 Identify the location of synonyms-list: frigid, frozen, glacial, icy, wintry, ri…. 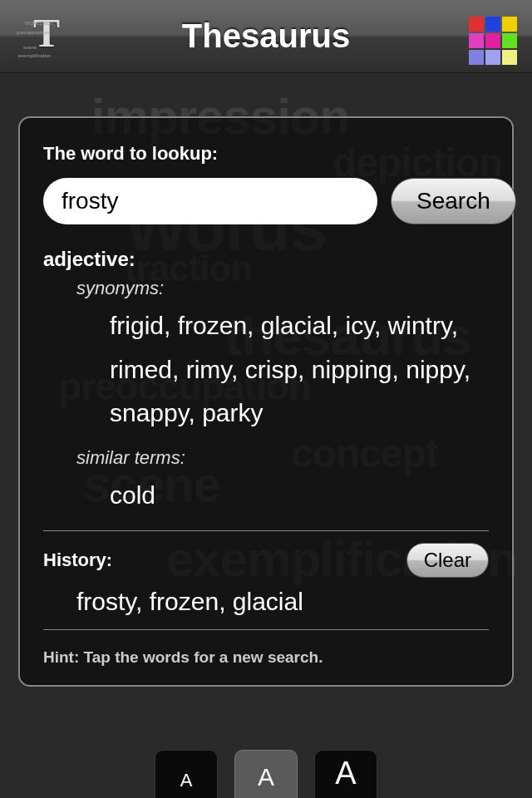
(299, 370).